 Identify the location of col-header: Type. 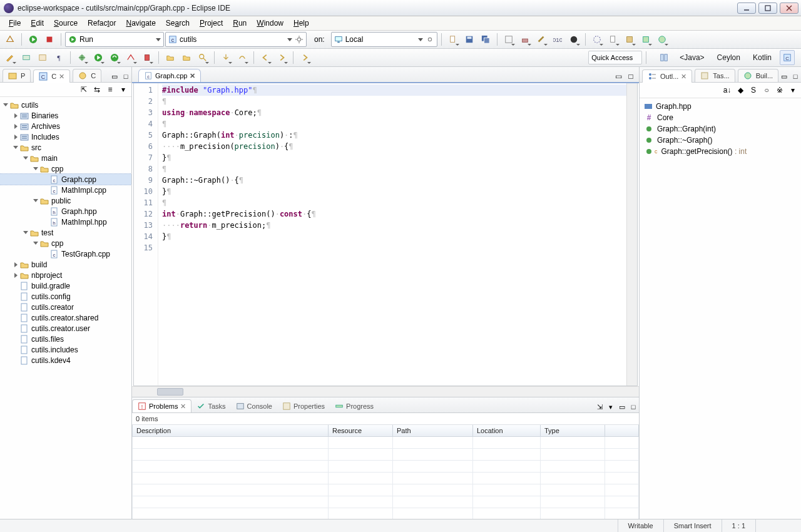
(573, 431).